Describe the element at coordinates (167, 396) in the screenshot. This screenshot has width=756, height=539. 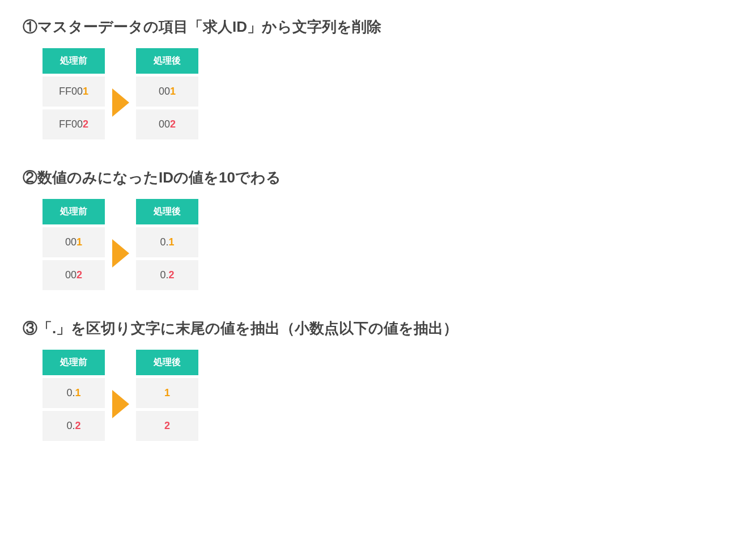
I see `after-col-3: 処理後 1 2` at that location.